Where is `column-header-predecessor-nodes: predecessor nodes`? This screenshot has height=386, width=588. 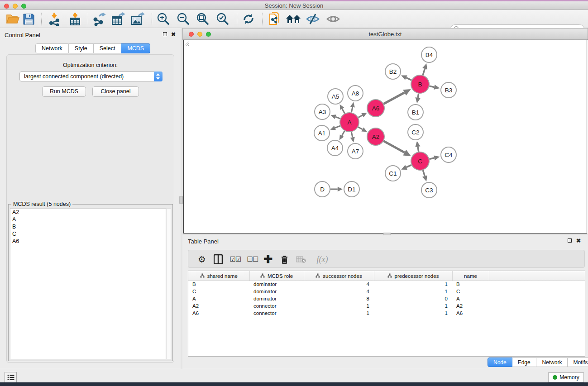 column-header-predecessor-nodes: predecessor nodes is located at coordinates (413, 276).